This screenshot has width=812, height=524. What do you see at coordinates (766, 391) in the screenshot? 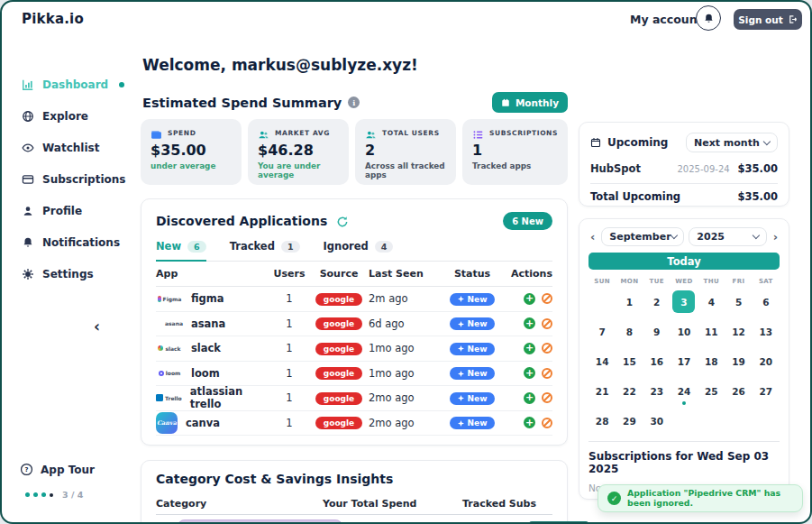
I see `calendar-day-27: 27` at bounding box center [766, 391].